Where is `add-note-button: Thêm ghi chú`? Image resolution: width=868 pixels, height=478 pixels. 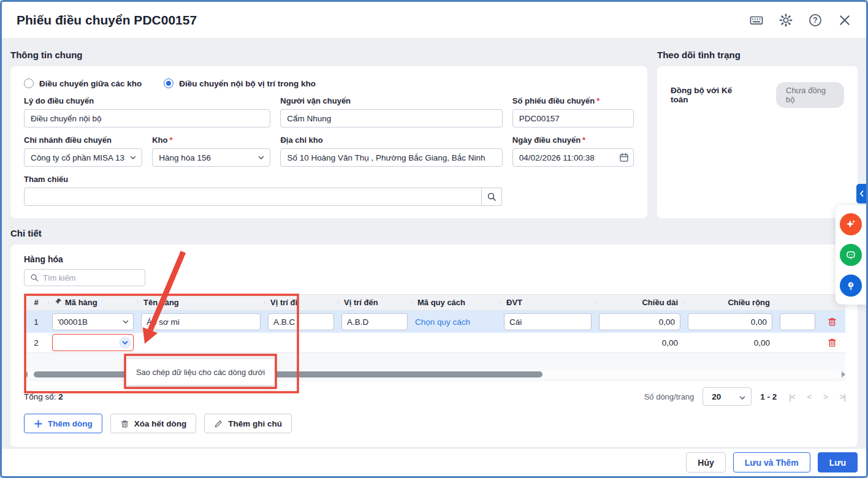
add-note-button: Thêm ghi chú is located at coordinates (248, 423).